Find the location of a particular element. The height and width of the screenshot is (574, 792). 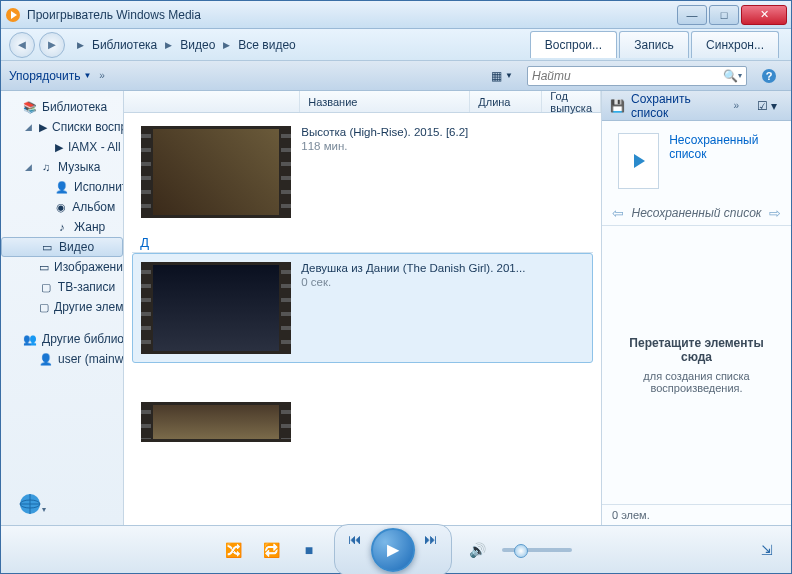

back-button: ◄ is located at coordinates (22, 45).